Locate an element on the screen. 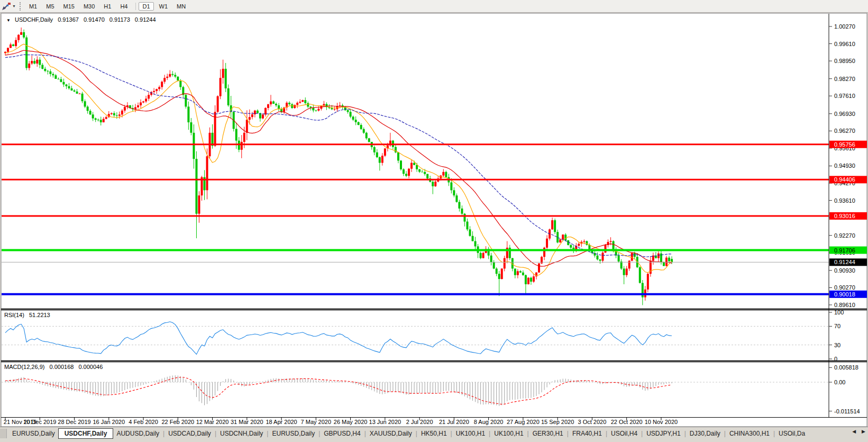  date-label: 28 Dec 2019 is located at coordinates (74, 422).